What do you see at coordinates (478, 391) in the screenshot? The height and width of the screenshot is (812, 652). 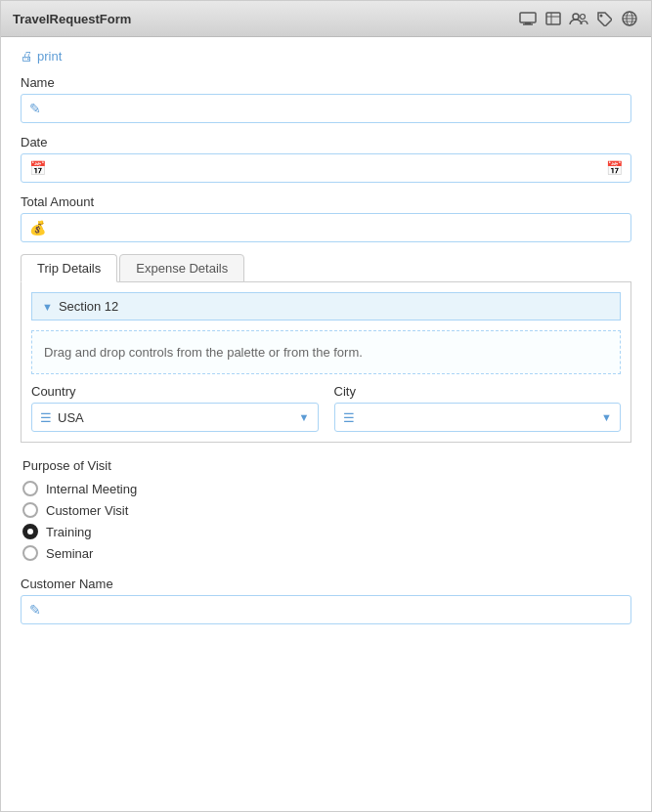 I see `city-label: City` at bounding box center [478, 391].